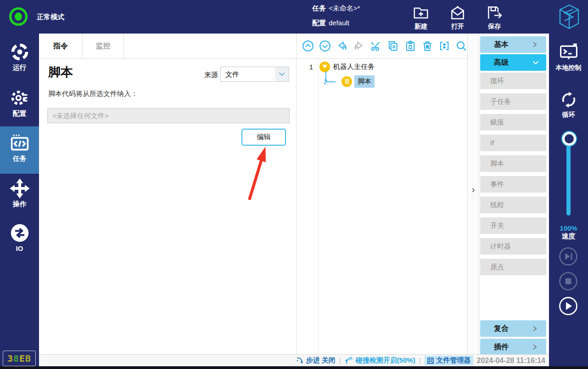  I want to click on speed-value: 100%, so click(568, 228).